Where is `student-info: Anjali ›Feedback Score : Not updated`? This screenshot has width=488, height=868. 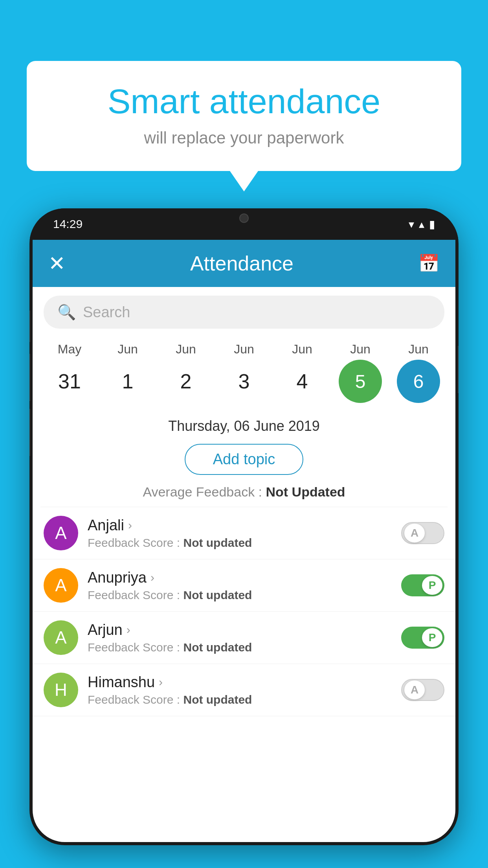 student-info: Anjali ›Feedback Score : Not updated is located at coordinates (240, 533).